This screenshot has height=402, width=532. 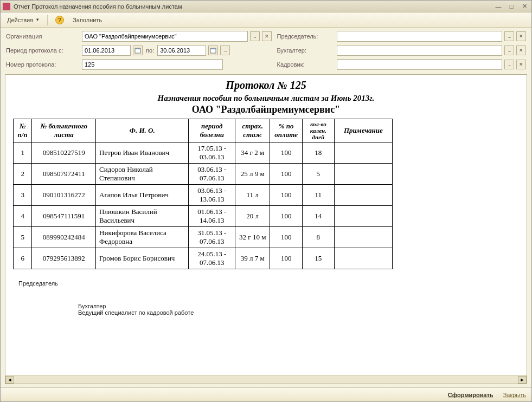 What do you see at coordinates (98, 7) in the screenshot?
I see `window-title: Отчет Протокол назначения пособия по бол…` at bounding box center [98, 7].